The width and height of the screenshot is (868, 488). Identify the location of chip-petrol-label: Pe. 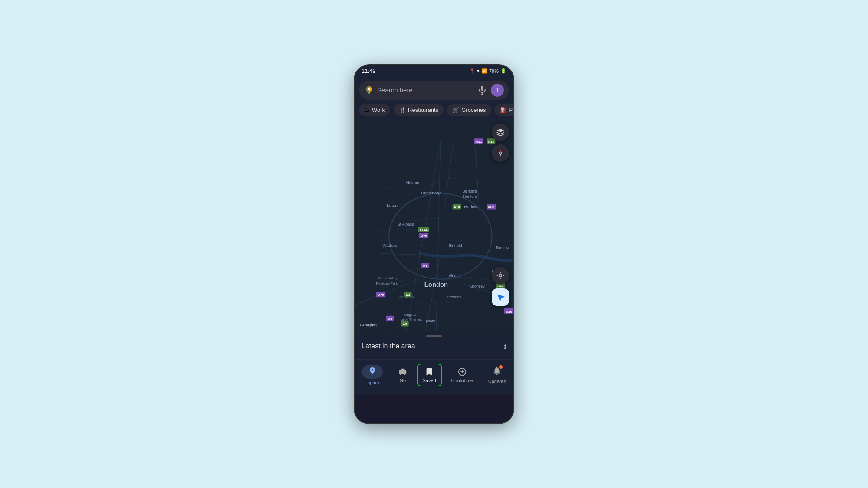
(511, 110).